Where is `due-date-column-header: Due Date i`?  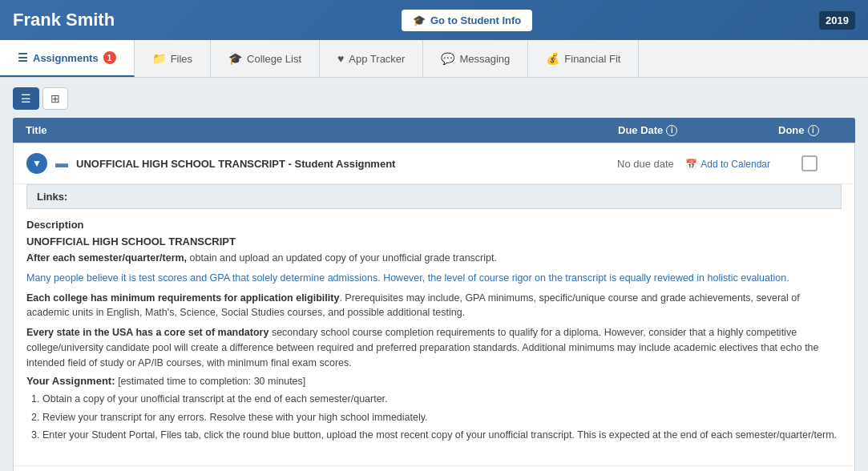
due-date-column-header: Due Date i is located at coordinates (698, 130).